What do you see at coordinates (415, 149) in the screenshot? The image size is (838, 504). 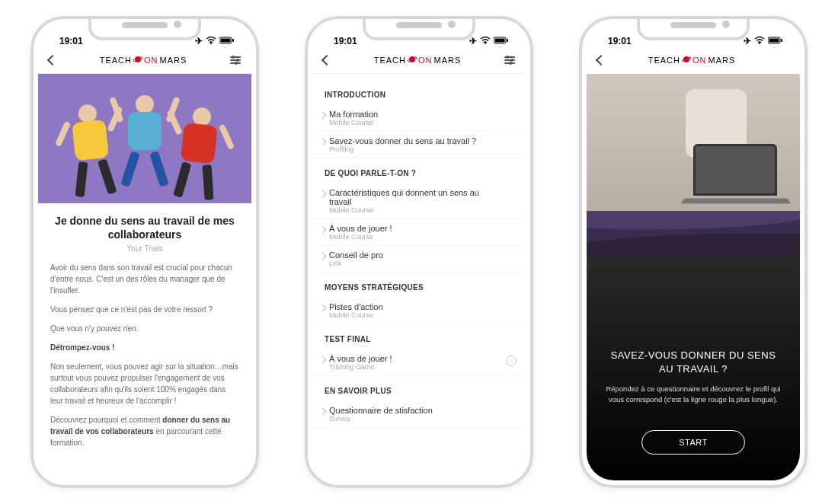 I see `list-item-subtitle: Profiling` at bounding box center [415, 149].